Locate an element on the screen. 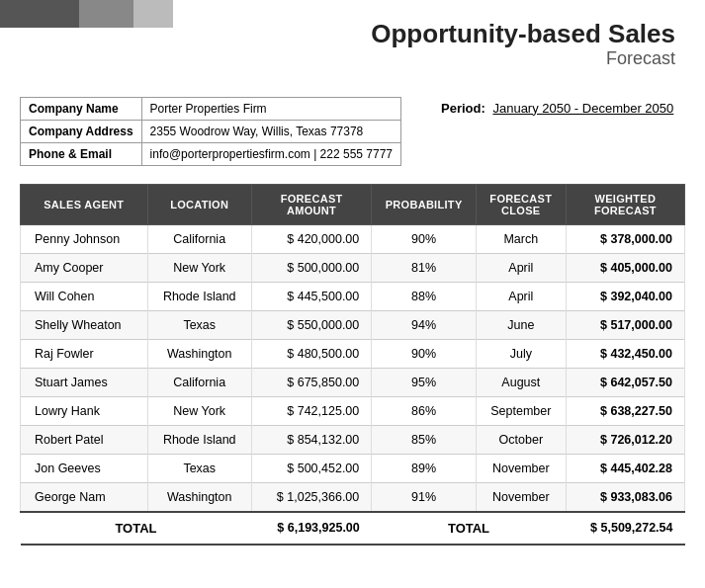  cell-amount: $ 500,000.00 is located at coordinates (310, 267).